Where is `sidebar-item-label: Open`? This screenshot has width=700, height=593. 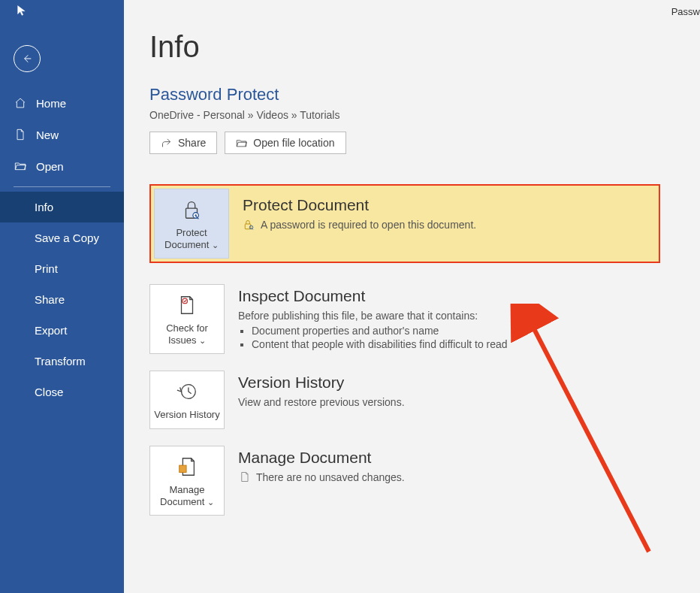 sidebar-item-label: Open is located at coordinates (50, 167).